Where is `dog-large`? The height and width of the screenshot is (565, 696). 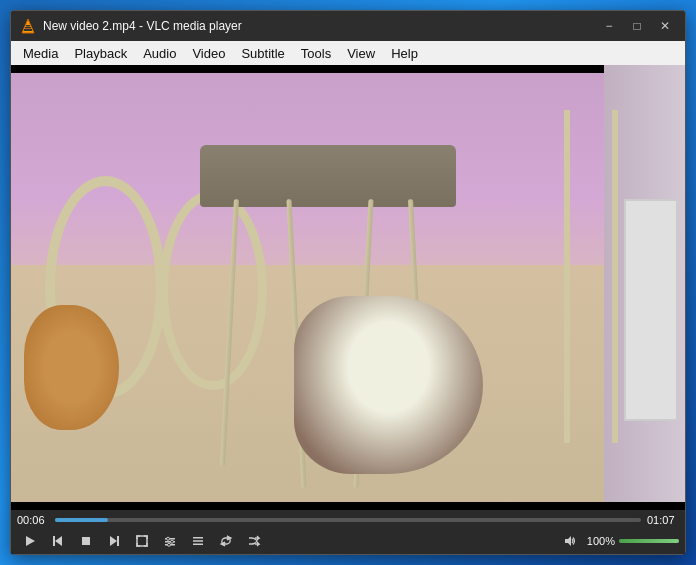
dog-large is located at coordinates (388, 385).